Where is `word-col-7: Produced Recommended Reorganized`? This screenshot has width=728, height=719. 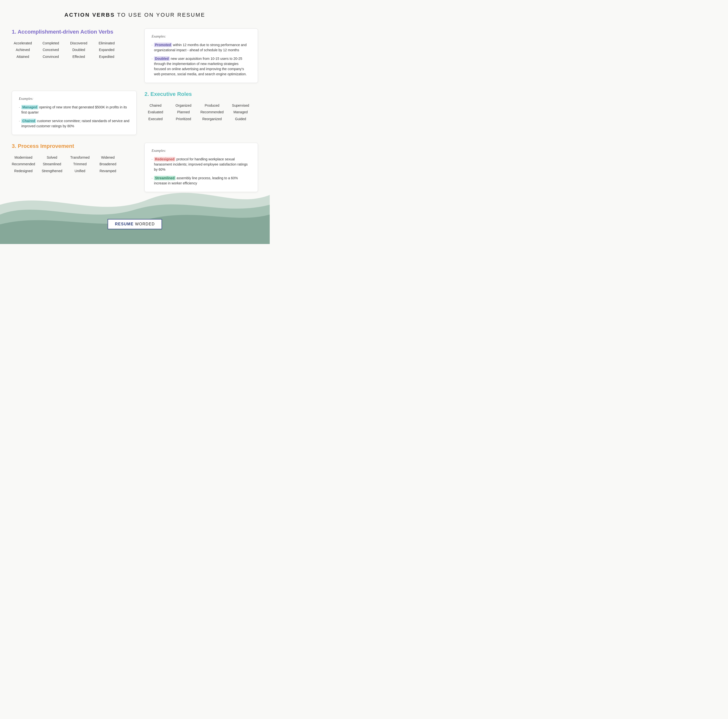 word-col-7: Produced Recommended Reorganized is located at coordinates (212, 112).